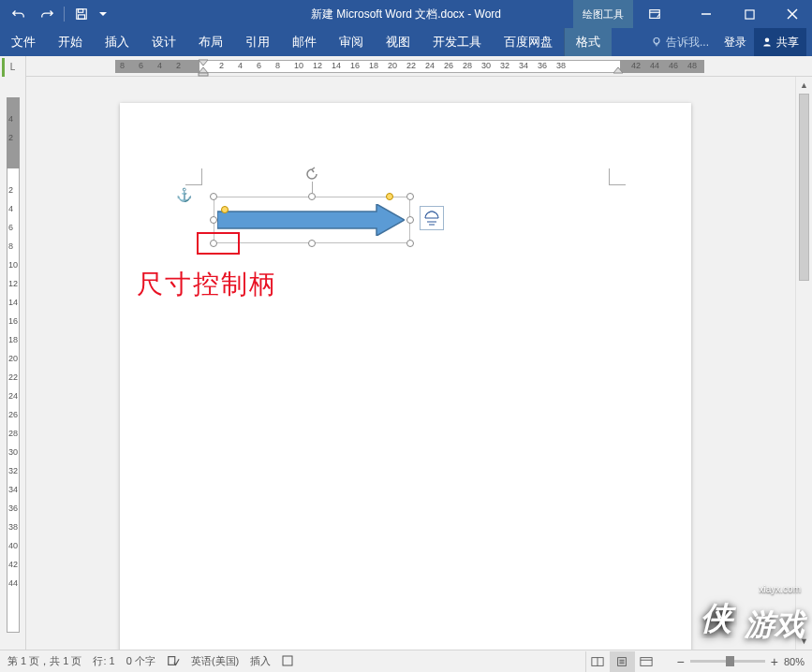 Image resolution: width=812 pixels, height=672 pixels. What do you see at coordinates (312, 220) in the screenshot?
I see `shape-selection` at bounding box center [312, 220].